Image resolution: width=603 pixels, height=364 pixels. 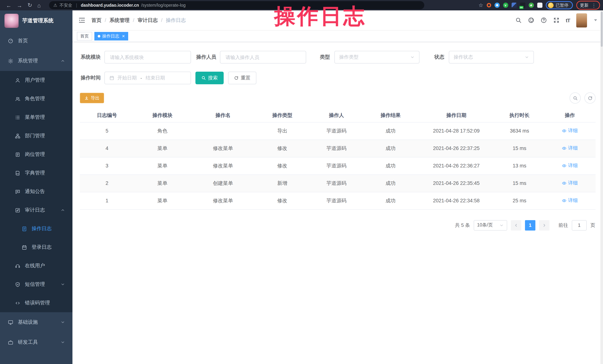 What do you see at coordinates (85, 36) in the screenshot?
I see `tag-home: 首页` at bounding box center [85, 36].